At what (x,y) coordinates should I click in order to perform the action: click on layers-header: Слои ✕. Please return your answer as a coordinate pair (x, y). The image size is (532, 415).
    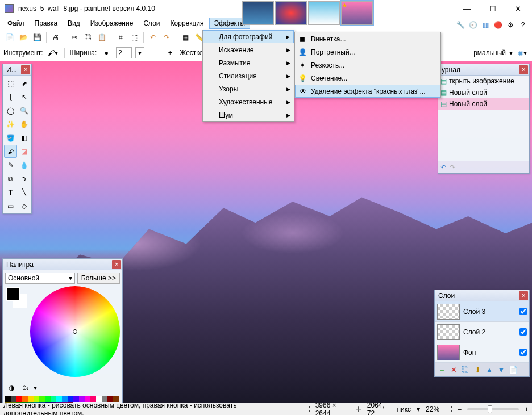
    Looking at the image, I should click on (482, 296).